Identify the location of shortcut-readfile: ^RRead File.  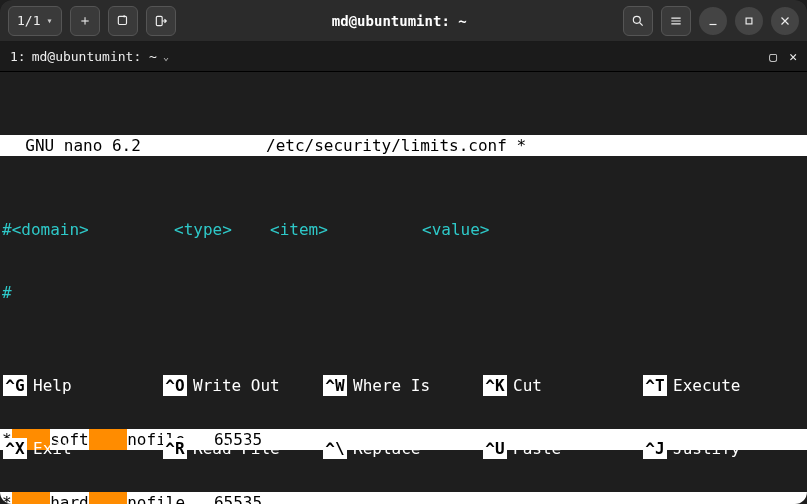
(243, 448).